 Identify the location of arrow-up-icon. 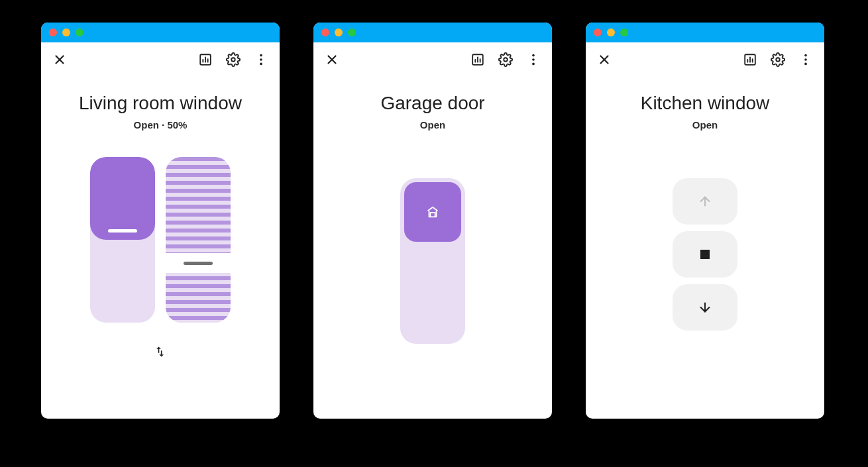
(705, 201).